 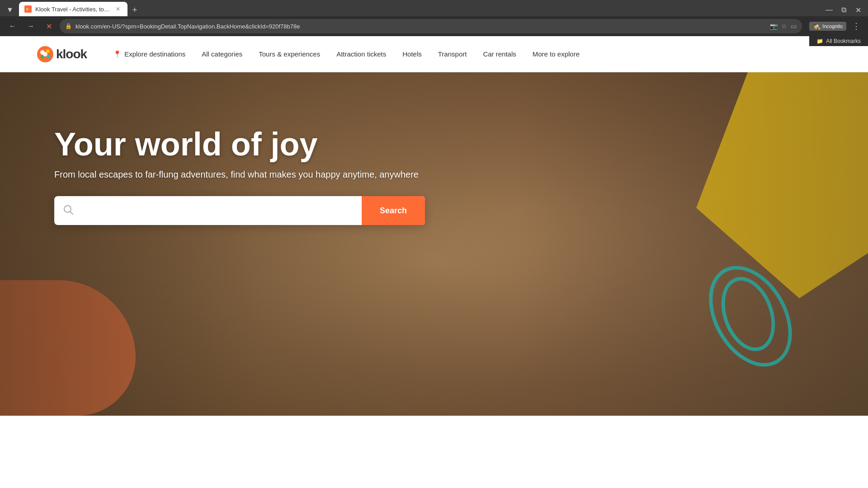 I want to click on nav-transport: Transport, so click(x=453, y=54).